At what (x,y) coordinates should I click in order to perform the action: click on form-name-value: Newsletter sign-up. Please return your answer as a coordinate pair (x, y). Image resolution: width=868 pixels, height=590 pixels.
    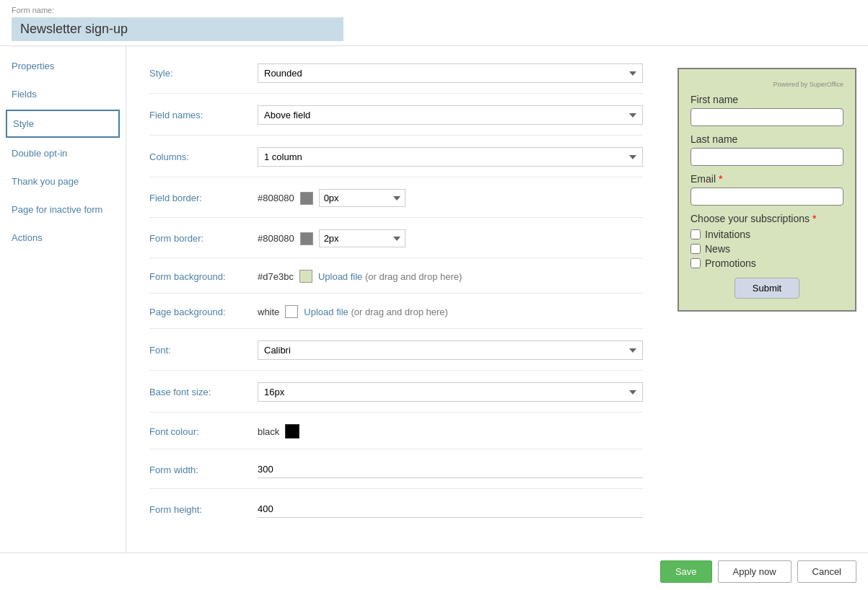
    Looking at the image, I should click on (177, 29).